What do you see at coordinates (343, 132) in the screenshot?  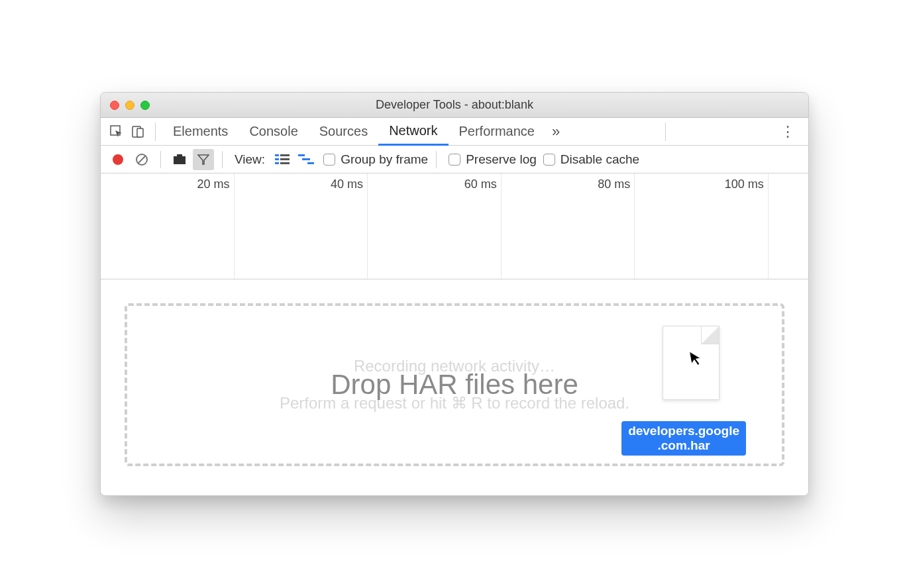 I see `tab-sources: Sources` at bounding box center [343, 132].